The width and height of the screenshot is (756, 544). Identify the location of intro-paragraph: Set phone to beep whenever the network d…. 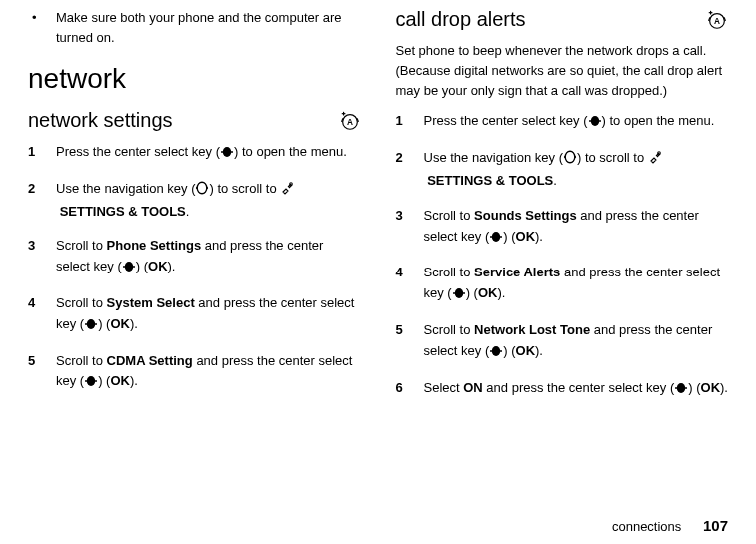
(563, 71).